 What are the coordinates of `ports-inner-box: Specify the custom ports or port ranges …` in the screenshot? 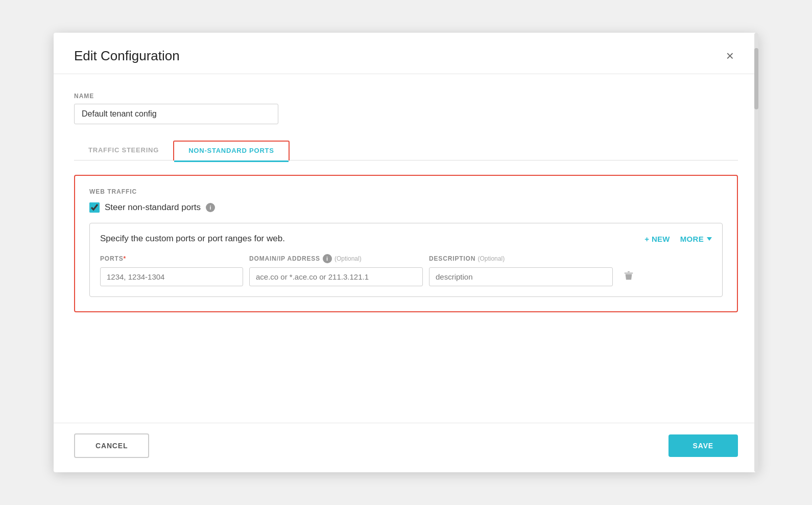 It's located at (406, 260).